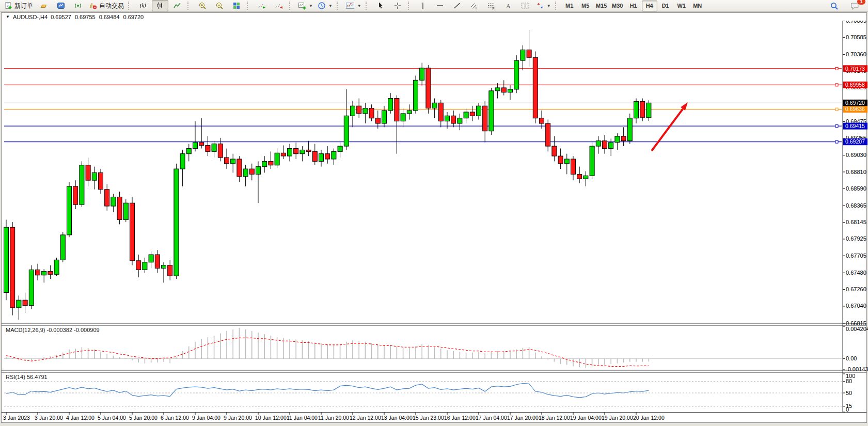 This screenshot has width=868, height=426. What do you see at coordinates (634, 6) in the screenshot?
I see `tf-h1-button: H1` at bounding box center [634, 6].